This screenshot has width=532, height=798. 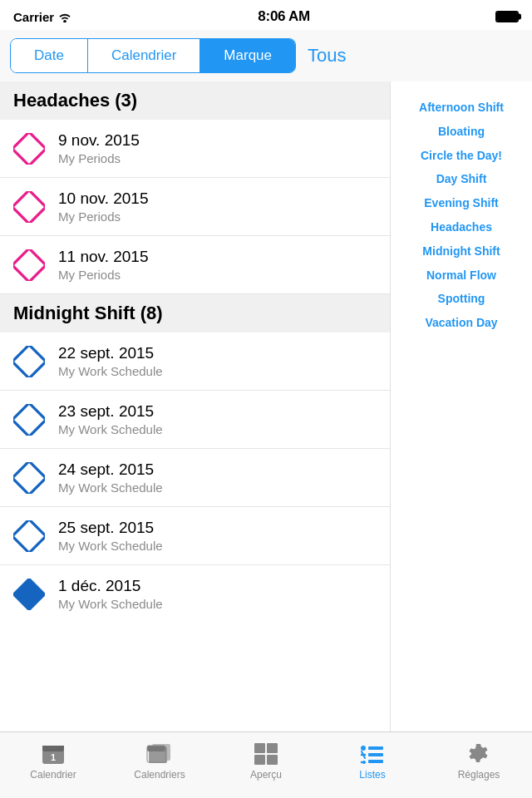 I want to click on index-item-headaches: Headaches, so click(x=461, y=228).